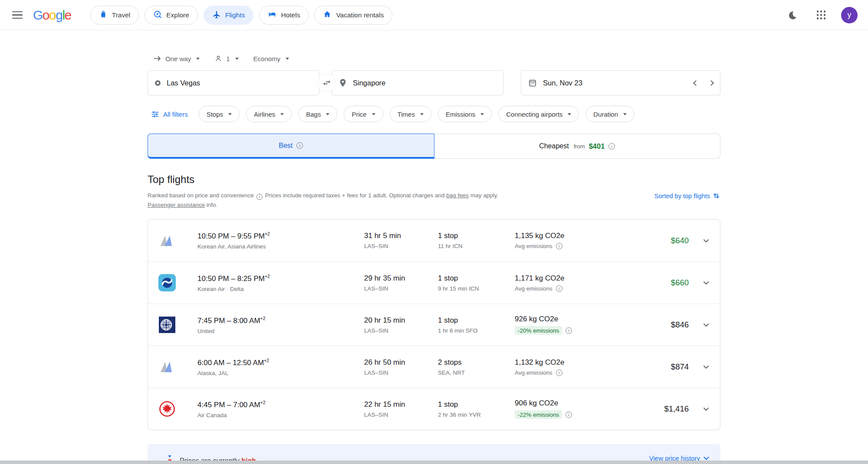 This screenshot has width=868, height=464. I want to click on hotels-icon, so click(272, 15).